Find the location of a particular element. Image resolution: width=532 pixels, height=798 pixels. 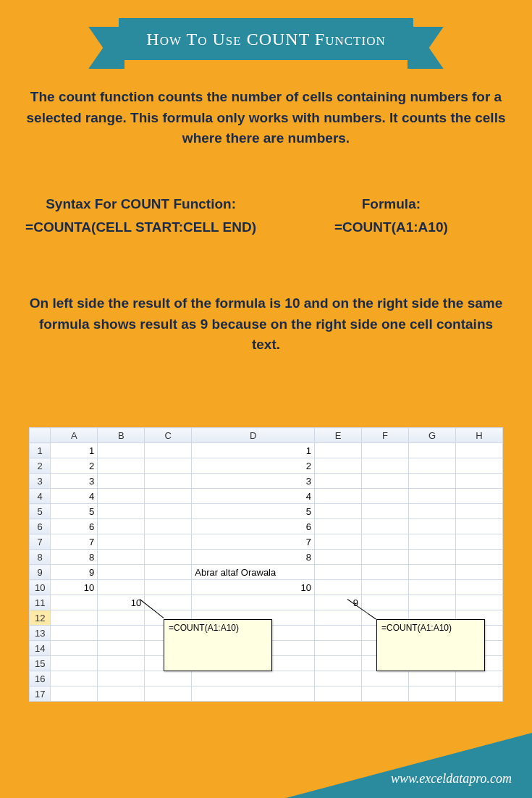

col-header: G is located at coordinates (431, 436).